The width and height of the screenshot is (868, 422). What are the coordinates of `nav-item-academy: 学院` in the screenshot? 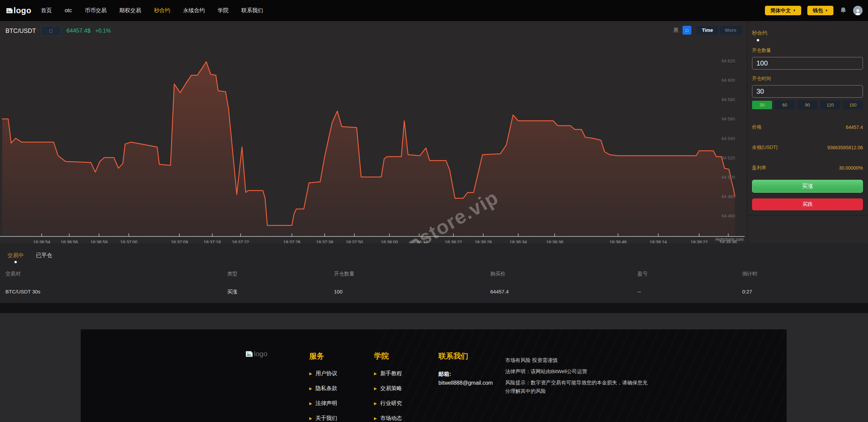 It's located at (223, 11).